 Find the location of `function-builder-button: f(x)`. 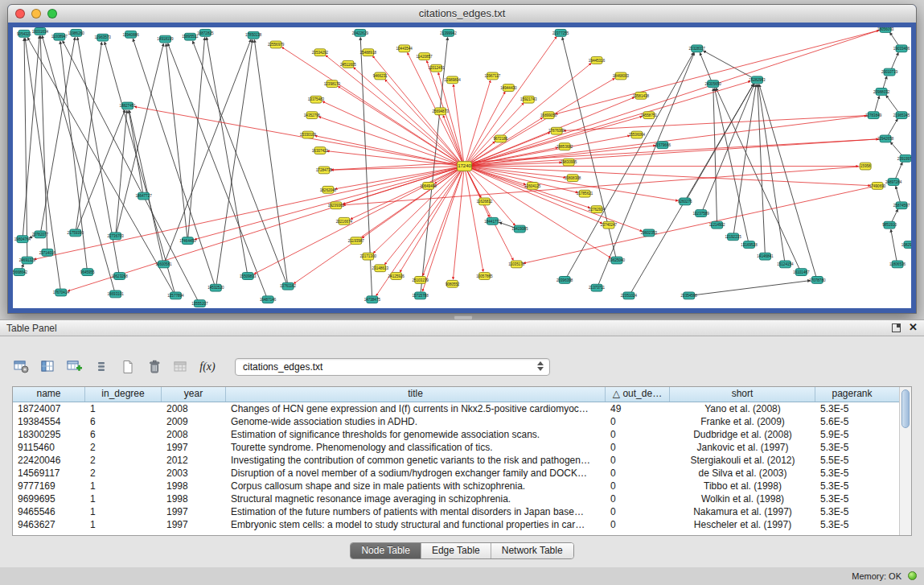

function-builder-button: f(x) is located at coordinates (207, 367).